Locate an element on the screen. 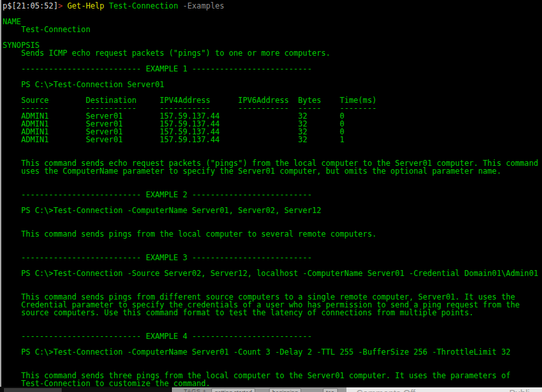  console-line: -------------------------- EXAMPLE 3 ---… is located at coordinates (272, 258).